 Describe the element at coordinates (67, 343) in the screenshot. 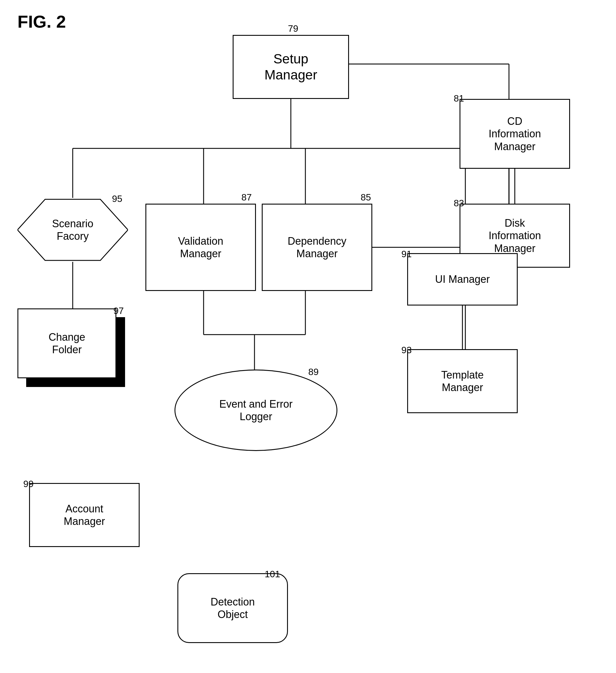

I see `change-folder-node: Change Folder` at that location.